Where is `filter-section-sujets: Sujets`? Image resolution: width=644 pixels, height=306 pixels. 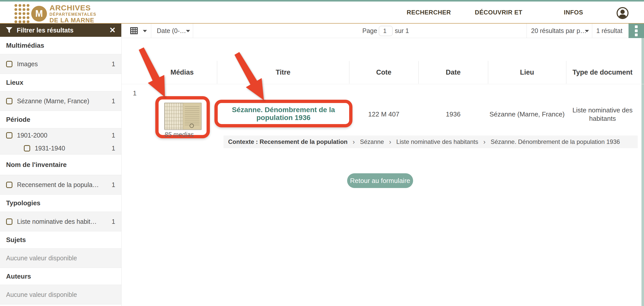 filter-section-sujets: Sujets is located at coordinates (61, 240).